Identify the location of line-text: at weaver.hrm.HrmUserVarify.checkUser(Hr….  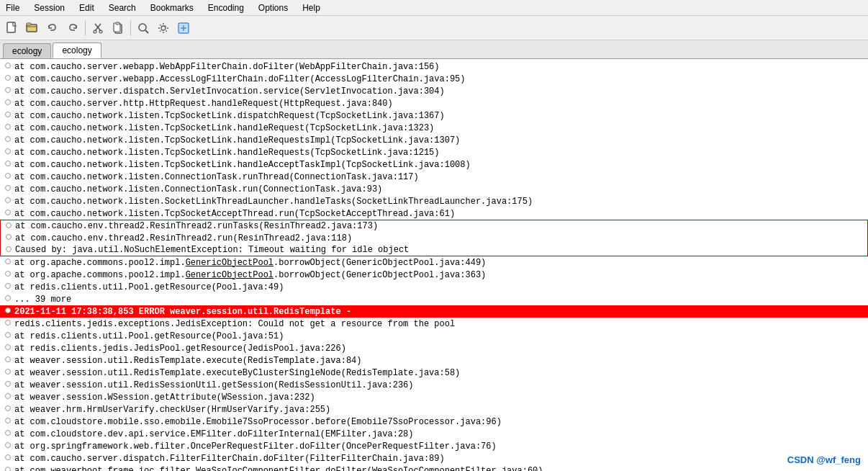
(440, 410).